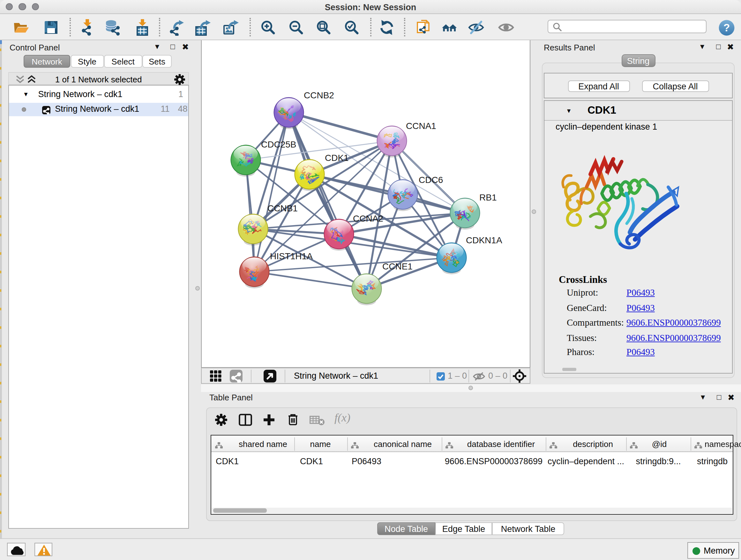 Image resolution: width=741 pixels, height=560 pixels. What do you see at coordinates (488, 197) in the screenshot?
I see `svg-text: RB1` at bounding box center [488, 197].